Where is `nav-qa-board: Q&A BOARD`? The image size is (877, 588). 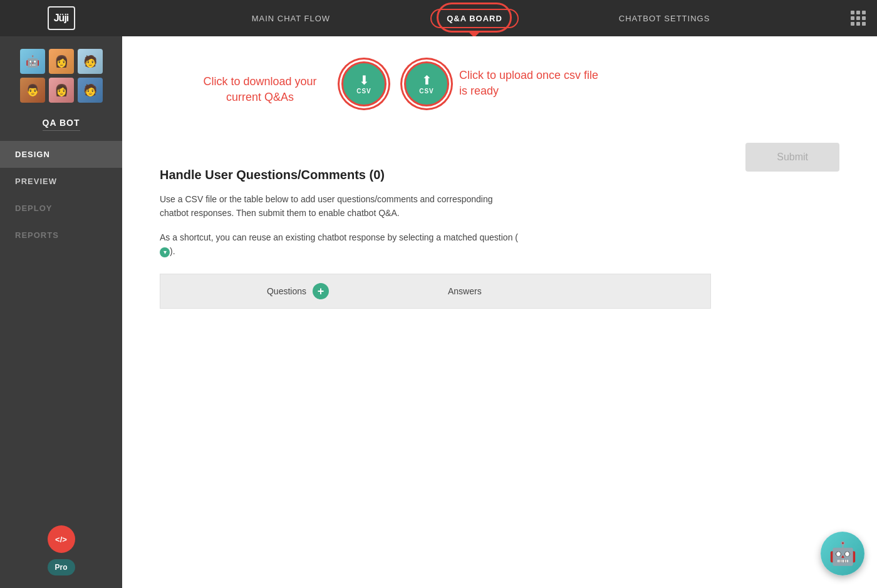
nav-qa-board: Q&A BOARD is located at coordinates (475, 18).